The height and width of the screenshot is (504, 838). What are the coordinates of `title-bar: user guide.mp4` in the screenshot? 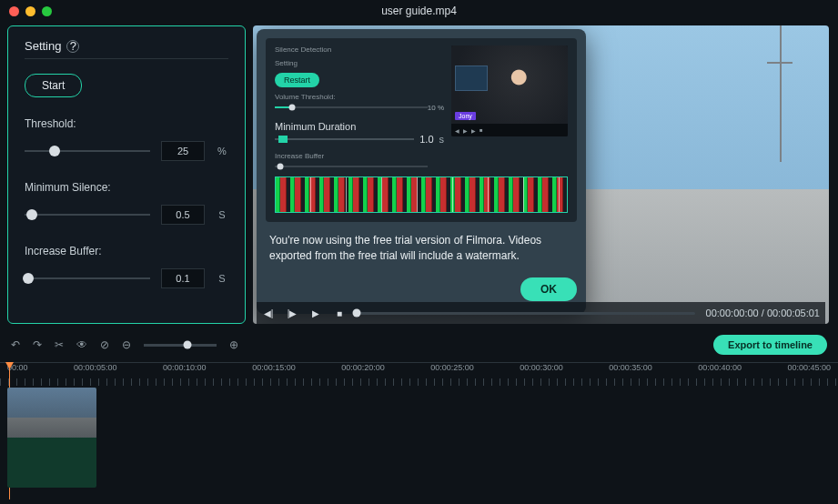 It's located at (419, 11).